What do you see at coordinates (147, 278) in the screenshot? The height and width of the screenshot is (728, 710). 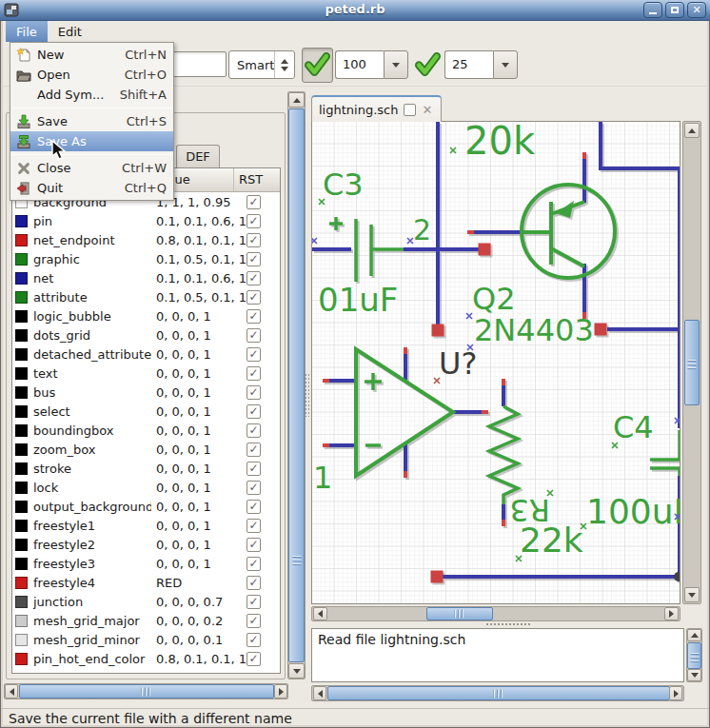 I see `color-table-row: net 0.1, 0.1, 0.6, 1 ✓` at bounding box center [147, 278].